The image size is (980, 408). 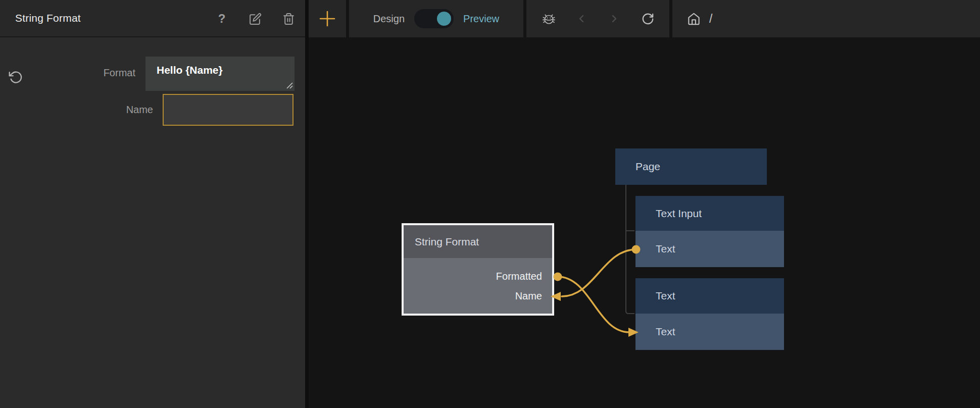 I want to click on resize-handle-icon, so click(x=289, y=85).